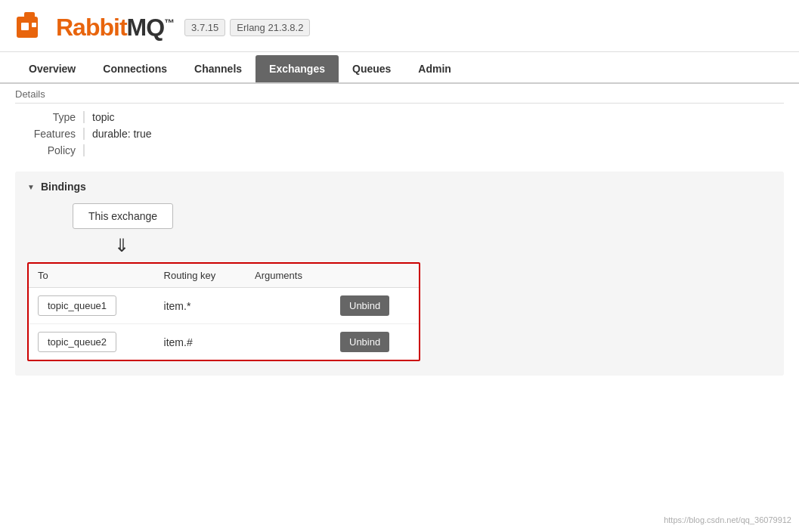  What do you see at coordinates (52, 69) in the screenshot?
I see `nav-overview: Overview` at bounding box center [52, 69].